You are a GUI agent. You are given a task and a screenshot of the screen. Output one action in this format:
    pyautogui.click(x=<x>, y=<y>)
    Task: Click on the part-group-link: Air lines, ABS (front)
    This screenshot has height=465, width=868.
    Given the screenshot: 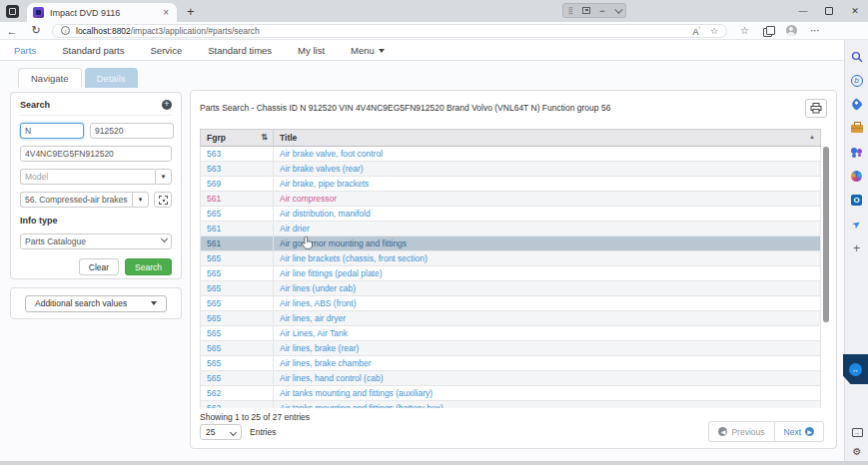 What is the action you would take?
    pyautogui.click(x=318, y=303)
    